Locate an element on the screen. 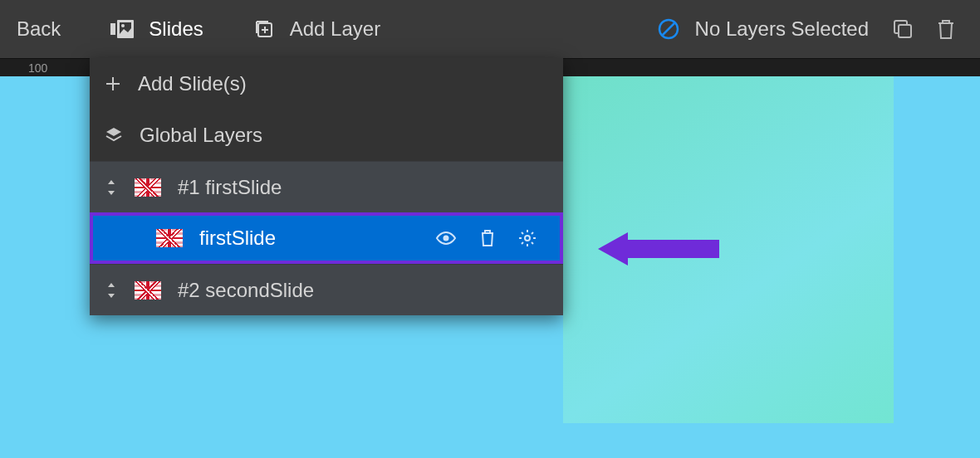 The image size is (980, 458). ruler-tick-100: 100 is located at coordinates (38, 68).